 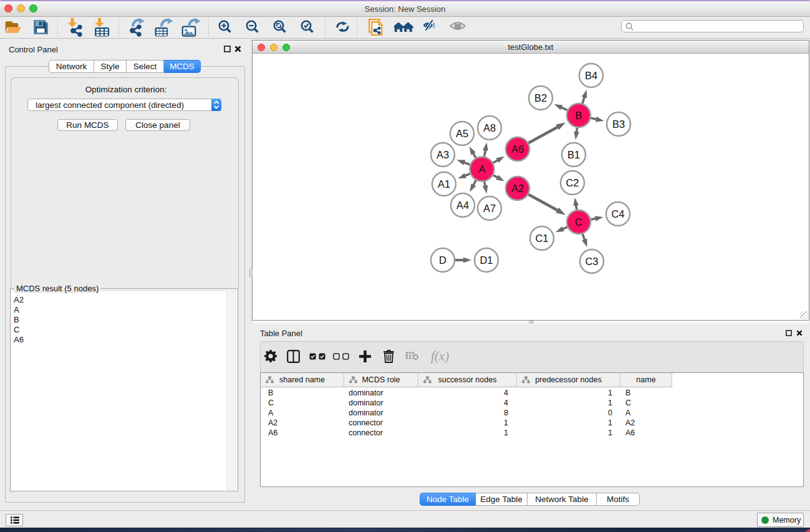 What do you see at coordinates (619, 124) in the screenshot?
I see `svg-text: B3` at bounding box center [619, 124].